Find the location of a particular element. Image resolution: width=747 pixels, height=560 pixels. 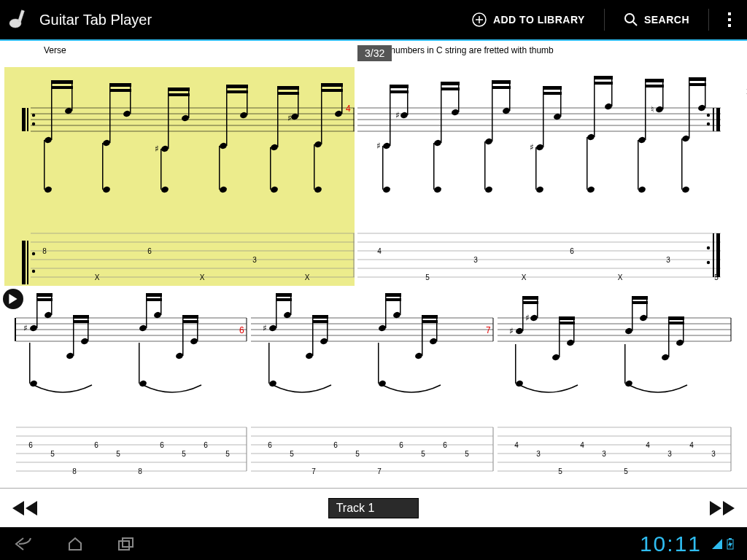

next-track-button is located at coordinates (721, 508).